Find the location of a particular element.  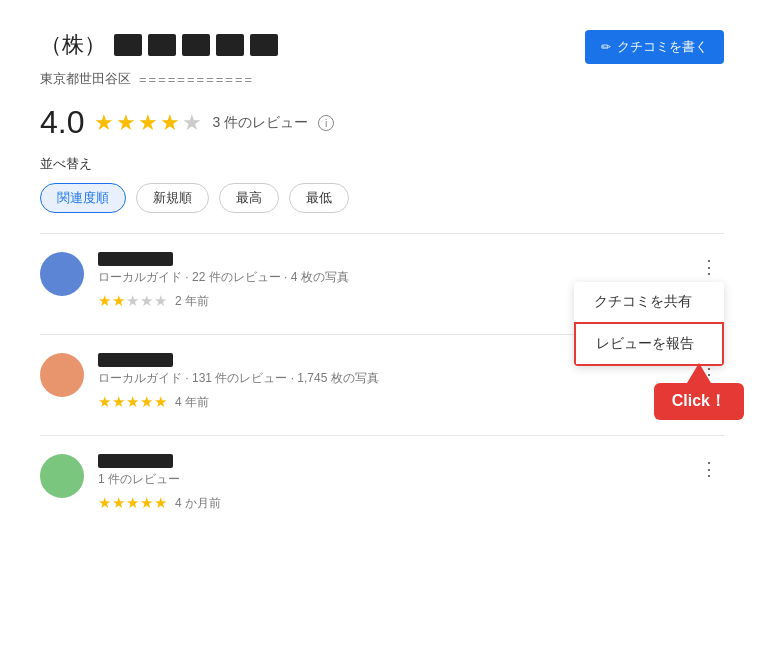

company-name-blocks is located at coordinates (196, 45).